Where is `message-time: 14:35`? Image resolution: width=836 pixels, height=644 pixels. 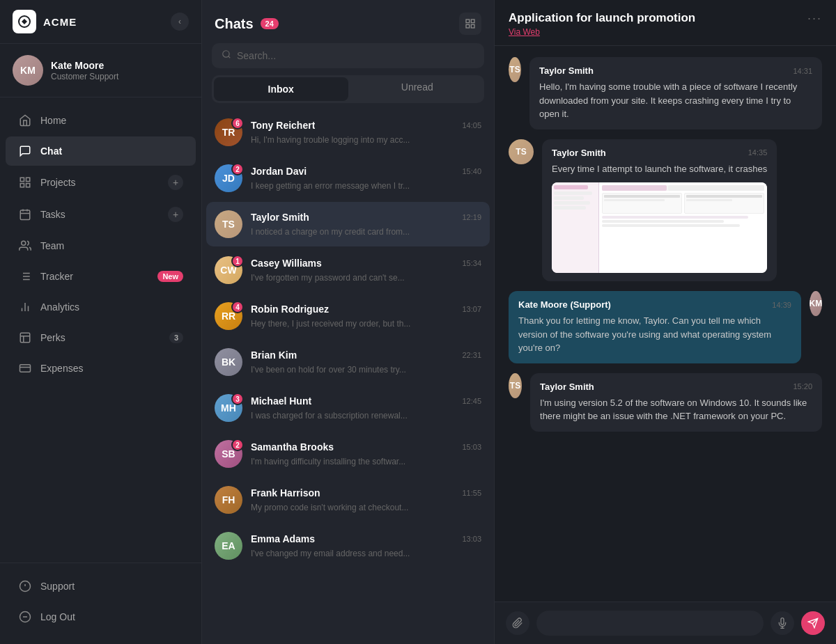
message-time: 14:35 is located at coordinates (758, 152).